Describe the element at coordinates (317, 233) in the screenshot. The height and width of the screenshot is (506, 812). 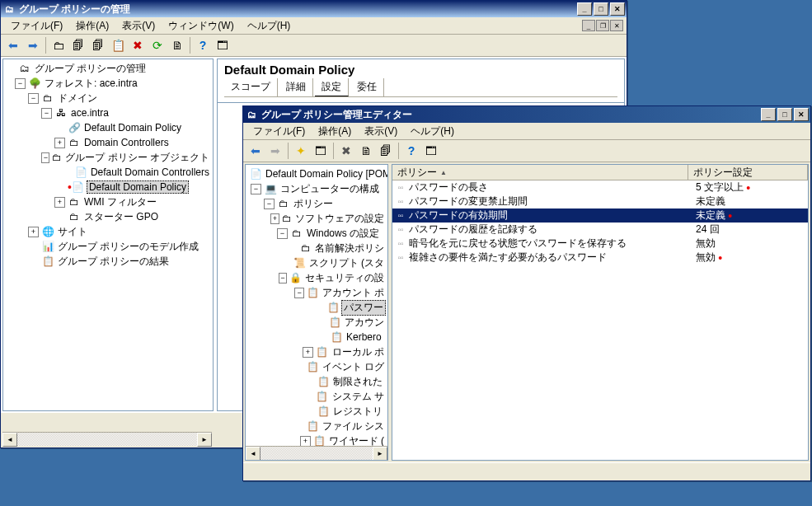
I see `etree-windows: −🗀Windows の設定` at that location.